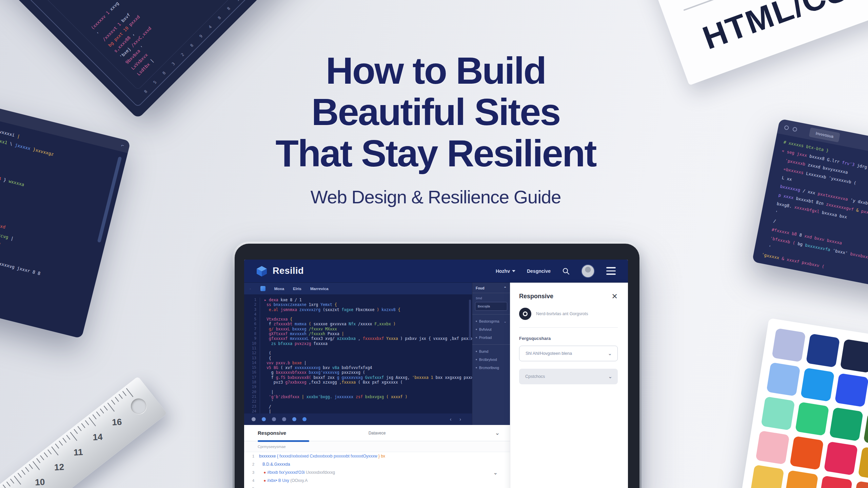  I want to click on line-number: 3, so click(250, 310).